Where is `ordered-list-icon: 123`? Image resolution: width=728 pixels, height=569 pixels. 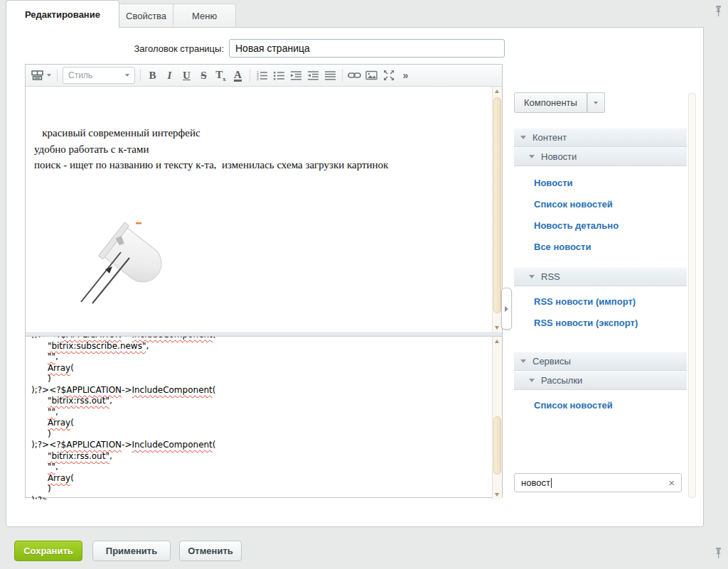 ordered-list-icon: 123 is located at coordinates (262, 75).